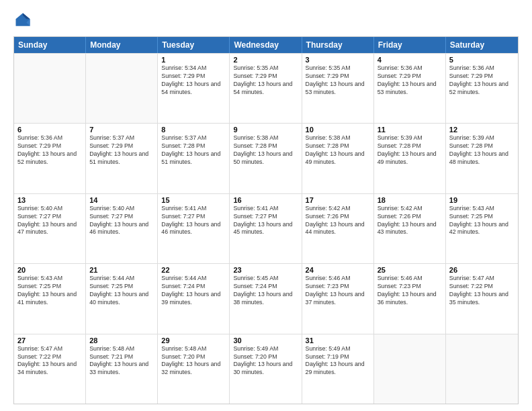 Image resolution: width=532 pixels, height=411 pixels. I want to click on day-number: 18, so click(410, 200).